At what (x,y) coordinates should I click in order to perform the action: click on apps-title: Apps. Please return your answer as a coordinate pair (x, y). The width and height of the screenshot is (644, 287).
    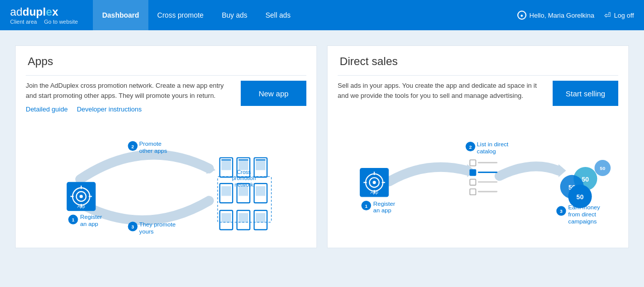
    Looking at the image, I should click on (166, 61).